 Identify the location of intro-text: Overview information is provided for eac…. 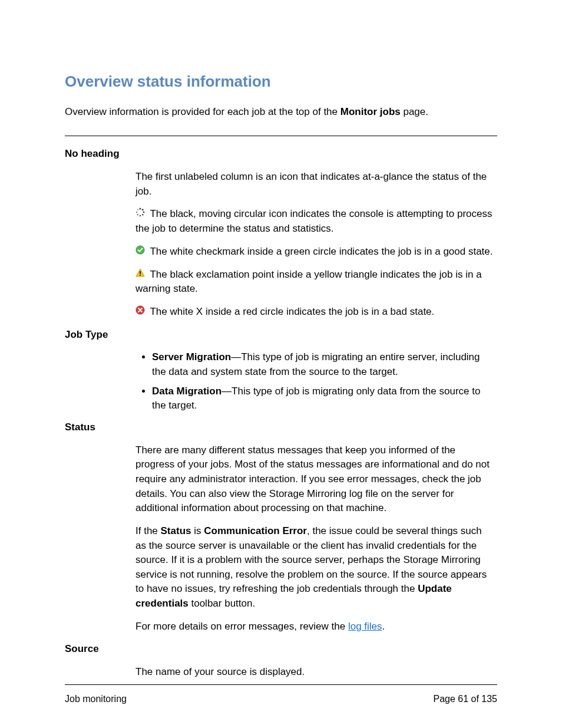
(203, 112).